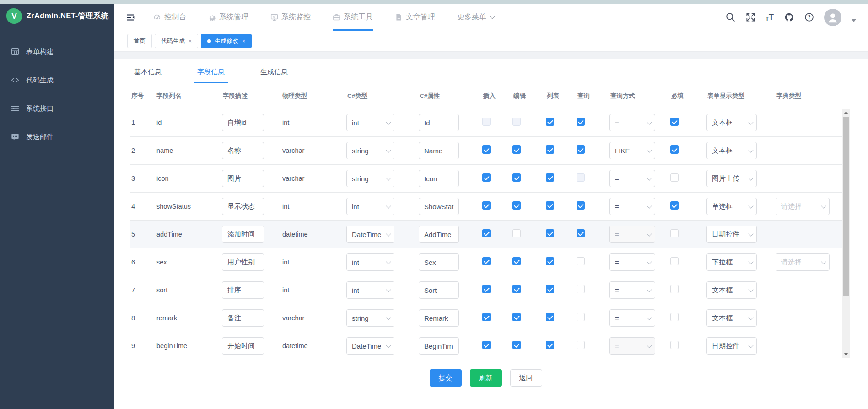  I want to click on 返回-button: 返回, so click(526, 378).